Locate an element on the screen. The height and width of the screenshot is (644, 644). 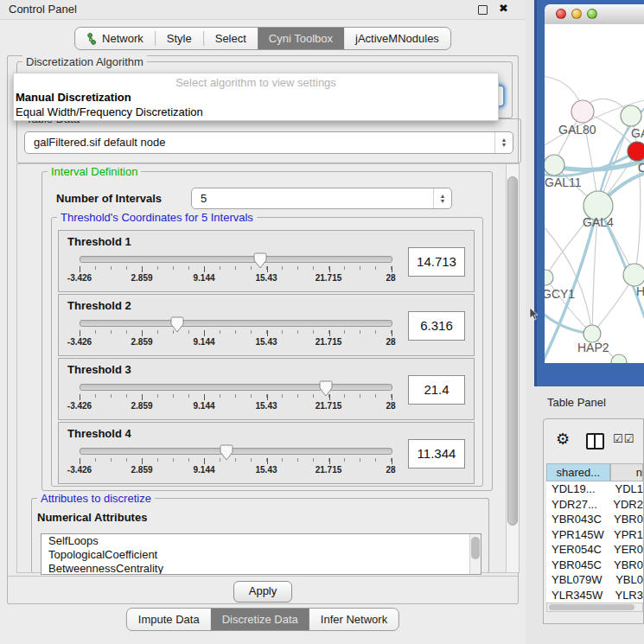
node-gal80 is located at coordinates (583, 112).